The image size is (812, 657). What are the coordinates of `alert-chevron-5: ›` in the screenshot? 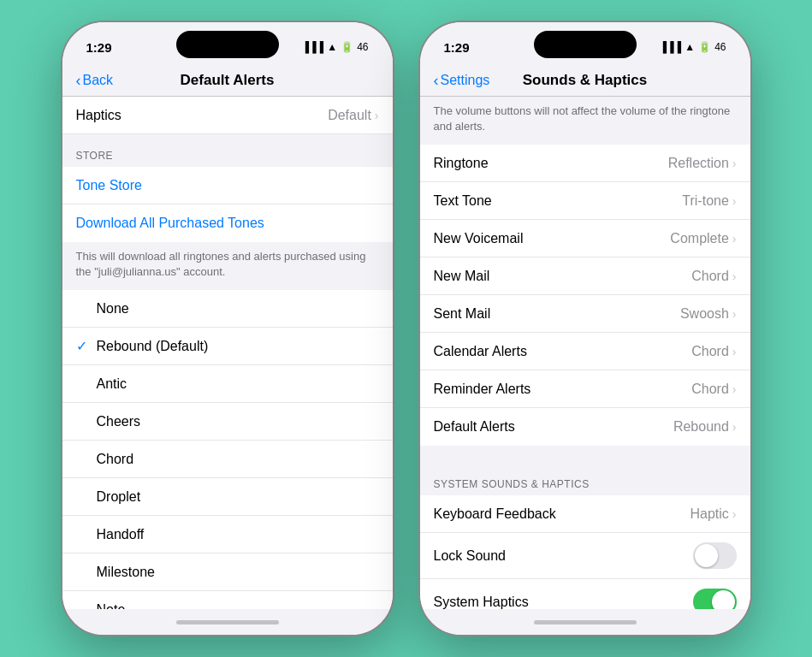 It's located at (734, 352).